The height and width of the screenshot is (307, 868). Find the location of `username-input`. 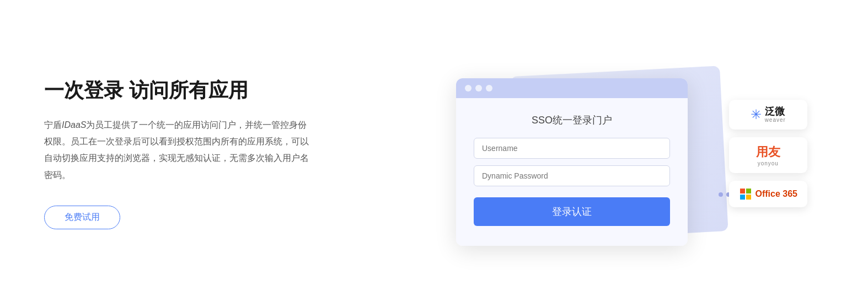

username-input is located at coordinates (572, 148).